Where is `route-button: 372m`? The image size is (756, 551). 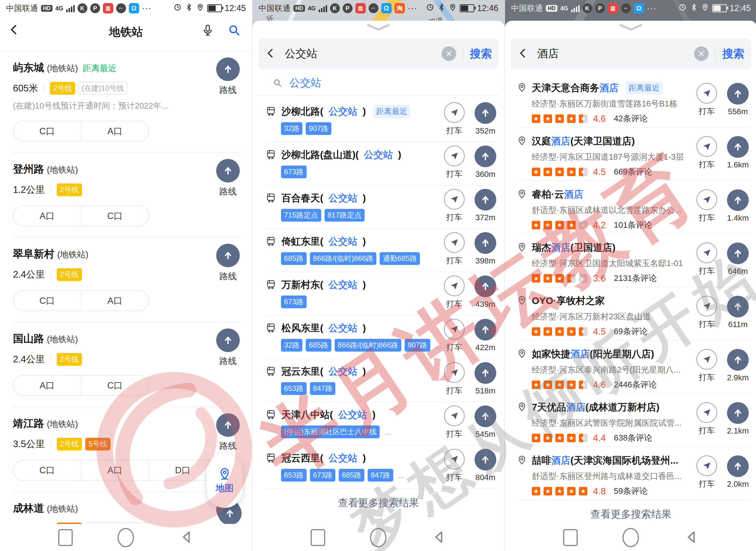
route-button: 372m is located at coordinates (485, 205).